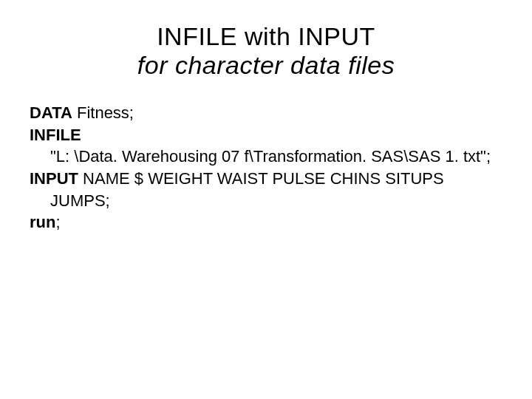 The height and width of the screenshot is (399, 532). I want to click on code-line-data: DATA Fitness;, so click(266, 113).